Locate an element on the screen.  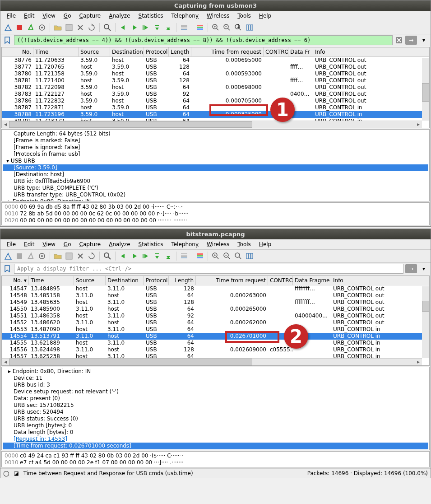
col-no: No. ▾ is located at coordinates (15, 280).